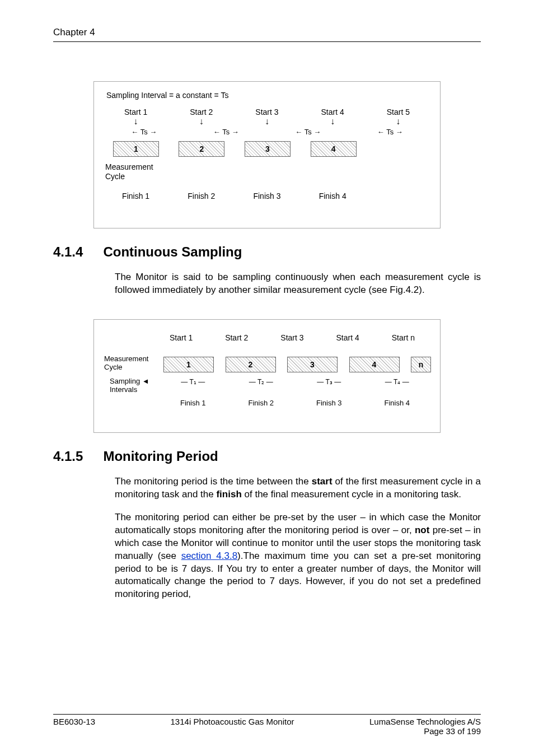 Image resolution: width=534 pixels, height=756 pixels. Describe the element at coordinates (68, 456) in the screenshot. I see `section-number: 4.1.5` at that location.